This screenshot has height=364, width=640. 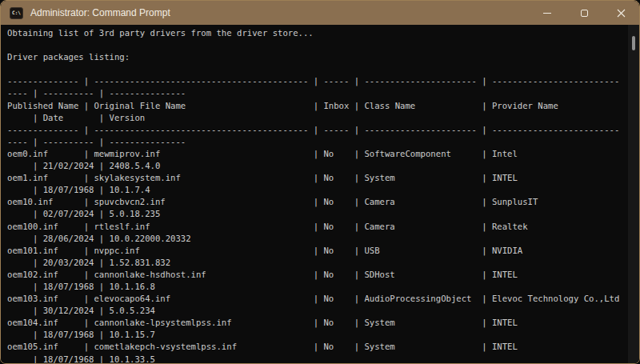 I want to click on window-controls, so click(x=584, y=13).